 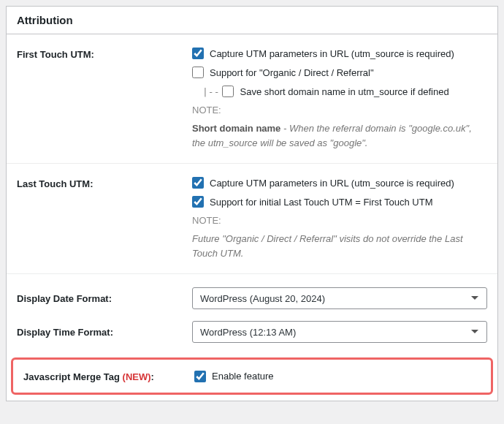 What do you see at coordinates (153, 377) in the screenshot?
I see `js-merge-label-post: :` at bounding box center [153, 377].